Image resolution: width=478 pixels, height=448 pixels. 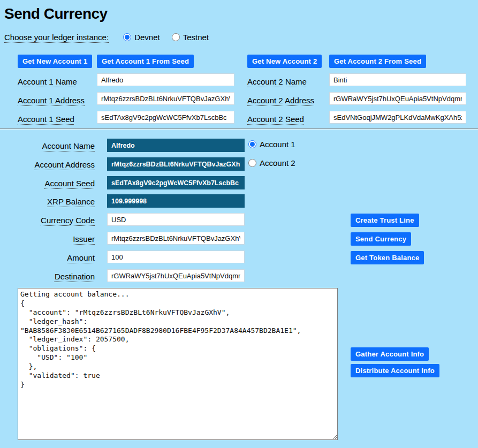 What do you see at coordinates (46, 119) in the screenshot?
I see `account1-seed-label: Account 1 Seed` at bounding box center [46, 119].